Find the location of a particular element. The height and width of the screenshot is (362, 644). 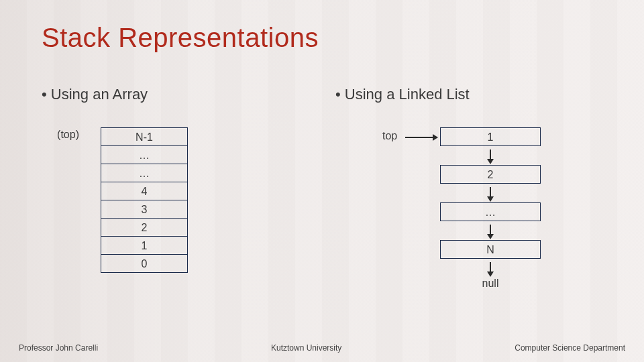

footer-center: Kutztown University is located at coordinates (306, 348).